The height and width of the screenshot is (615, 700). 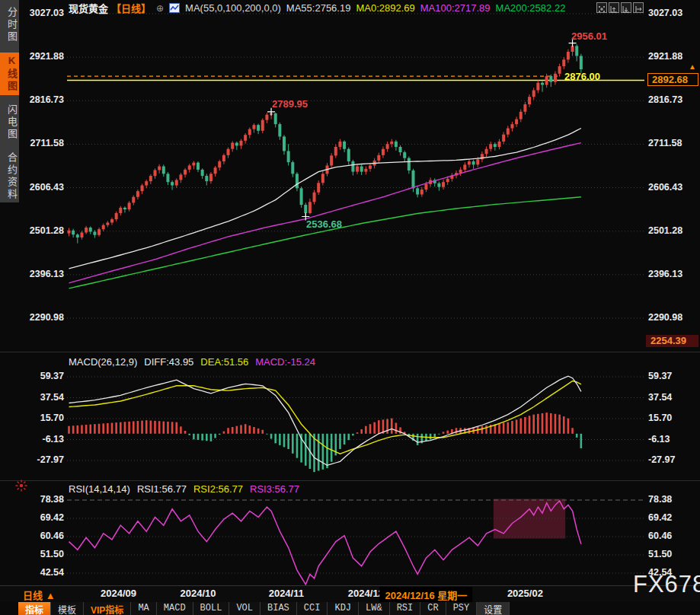 What do you see at coordinates (143, 609) in the screenshot?
I see `toolbar-item-ma: MA` at bounding box center [143, 609].